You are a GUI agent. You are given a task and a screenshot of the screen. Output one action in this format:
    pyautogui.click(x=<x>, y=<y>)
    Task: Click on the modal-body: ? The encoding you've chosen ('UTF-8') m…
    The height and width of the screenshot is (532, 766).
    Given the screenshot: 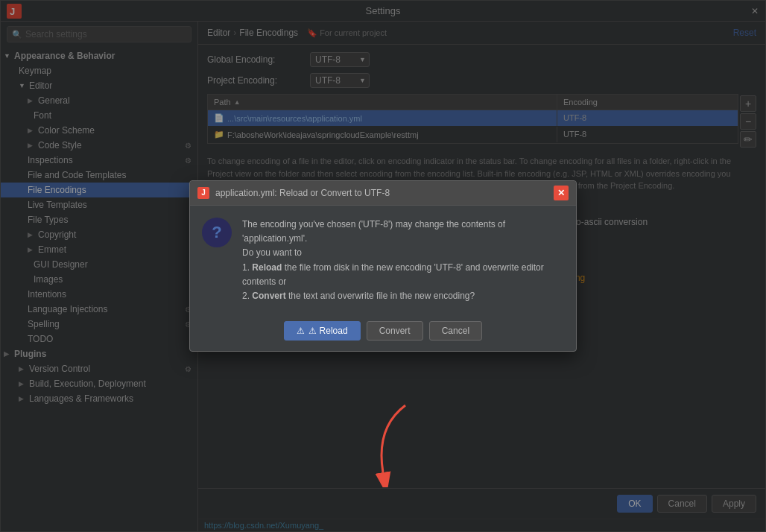 What is the action you would take?
    pyautogui.click(x=383, y=261)
    